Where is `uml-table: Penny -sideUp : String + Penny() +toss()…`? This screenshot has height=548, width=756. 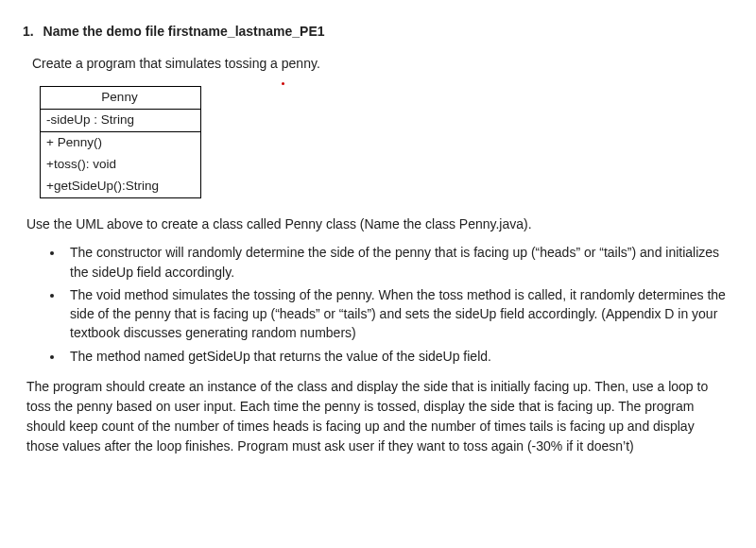 uml-table: Penny -sideUp : String + Penny() +toss()… is located at coordinates (121, 142).